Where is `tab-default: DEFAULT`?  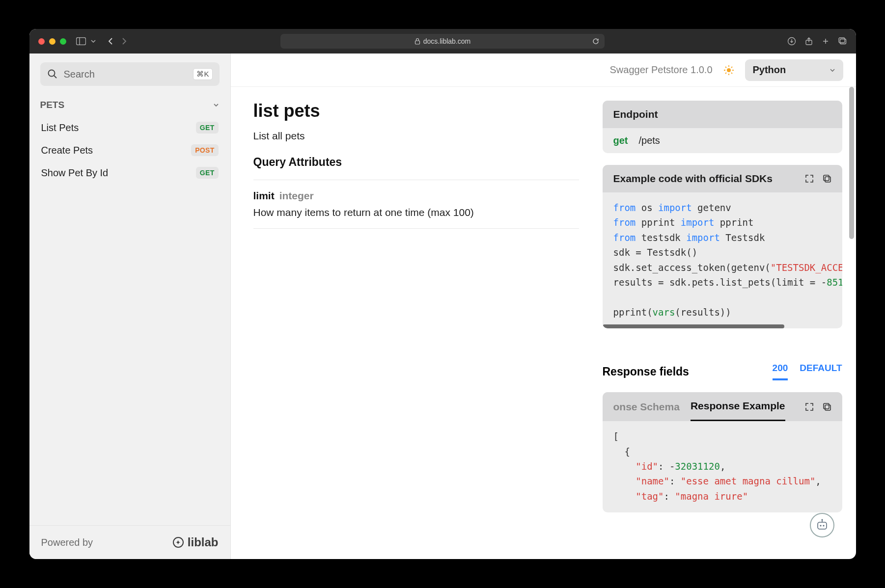 tab-default: DEFAULT is located at coordinates (821, 372).